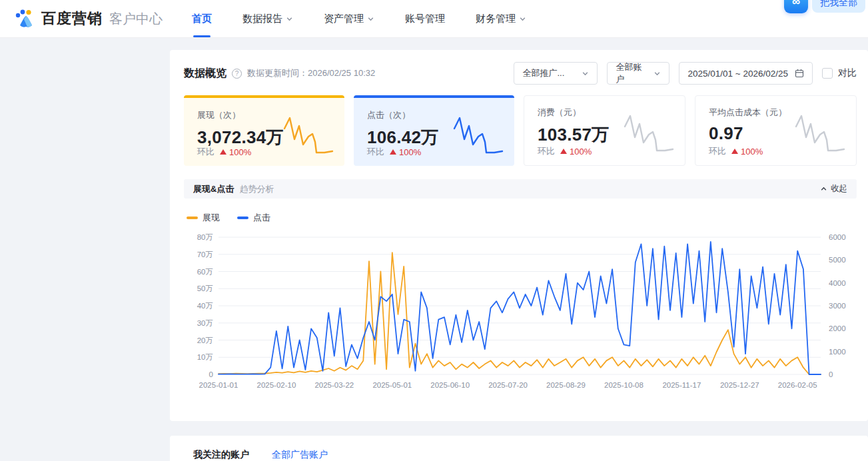 The width and height of the screenshot is (868, 461). Describe the element at coordinates (638, 73) in the screenshot. I see `account-select: 全部账户` at that location.